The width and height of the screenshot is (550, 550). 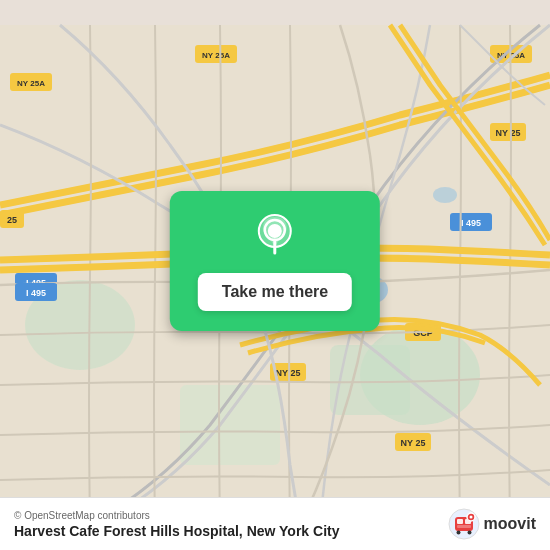 I want to click on bottom-bar: © OpenStreetMap contributors Harvest Caf…, so click(x=275, y=524).